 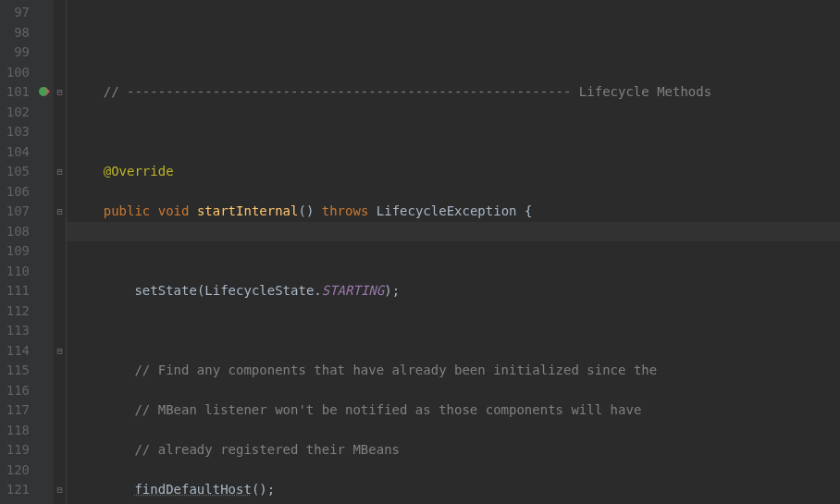 What do you see at coordinates (17, 212) in the screenshot?
I see `line-number: 107` at bounding box center [17, 212].